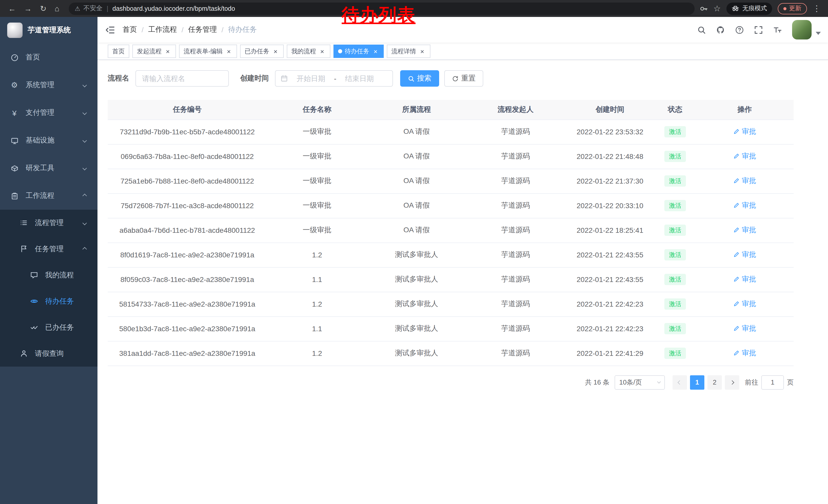  Describe the element at coordinates (463, 30) in the screenshot. I see `top-navbar: 首页 / 工作流程 / 任务管理 / 待办任务` at that location.